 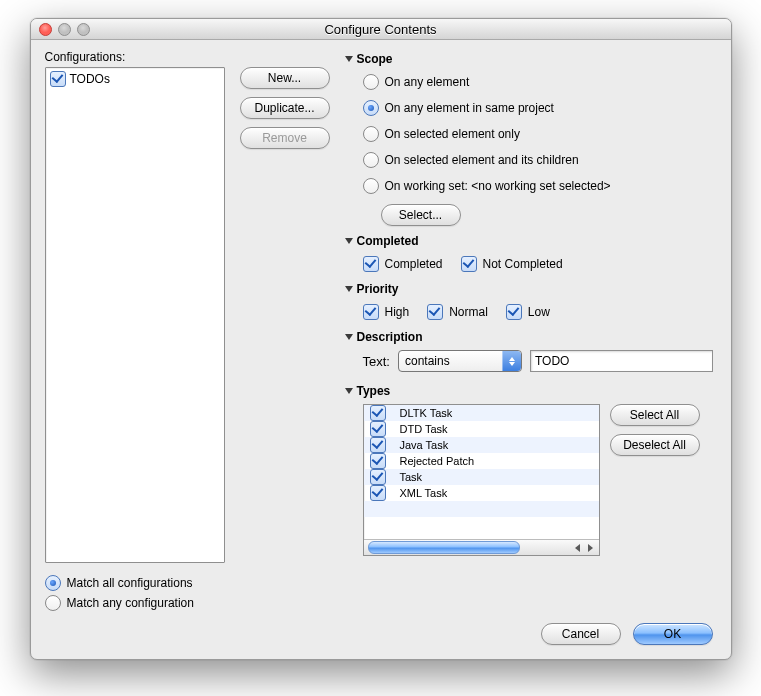 I want to click on type-label: DTD Task, so click(x=424, y=429).